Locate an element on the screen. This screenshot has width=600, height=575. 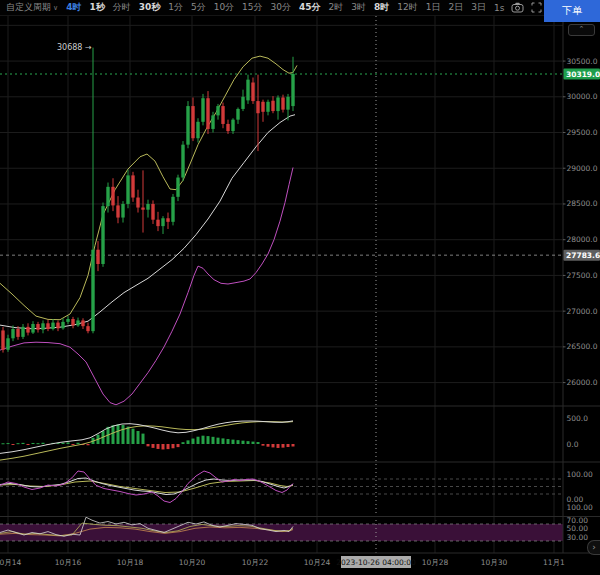
macd-histogram is located at coordinates (148, 440).